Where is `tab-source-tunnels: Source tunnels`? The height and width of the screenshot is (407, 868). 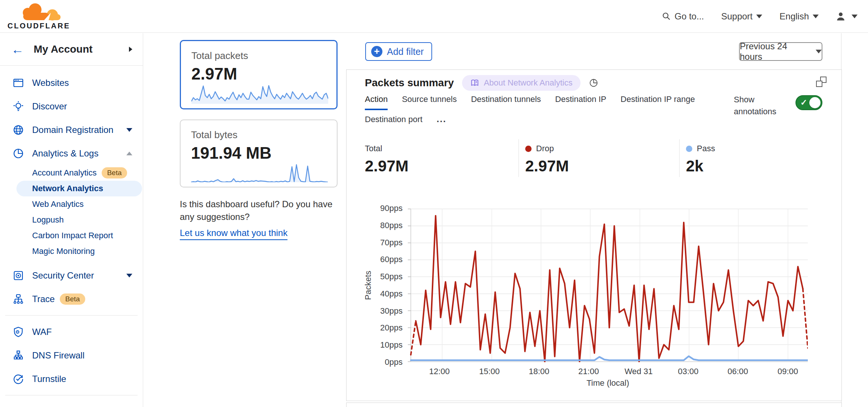
tab-source-tunnels: Source tunnels is located at coordinates (429, 102).